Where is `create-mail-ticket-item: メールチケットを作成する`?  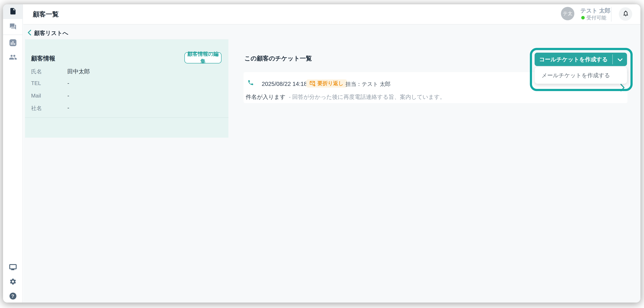
create-mail-ticket-item: メールチケットを作成する is located at coordinates (576, 75).